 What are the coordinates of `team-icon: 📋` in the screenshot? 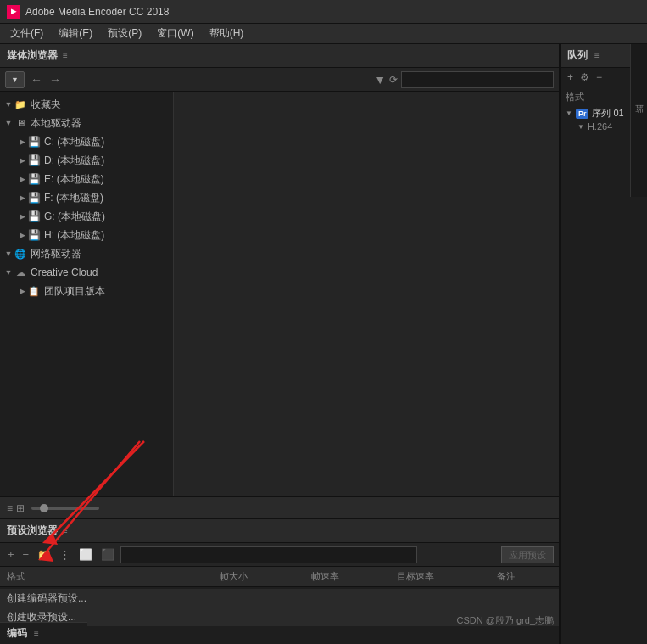 It's located at (34, 291).